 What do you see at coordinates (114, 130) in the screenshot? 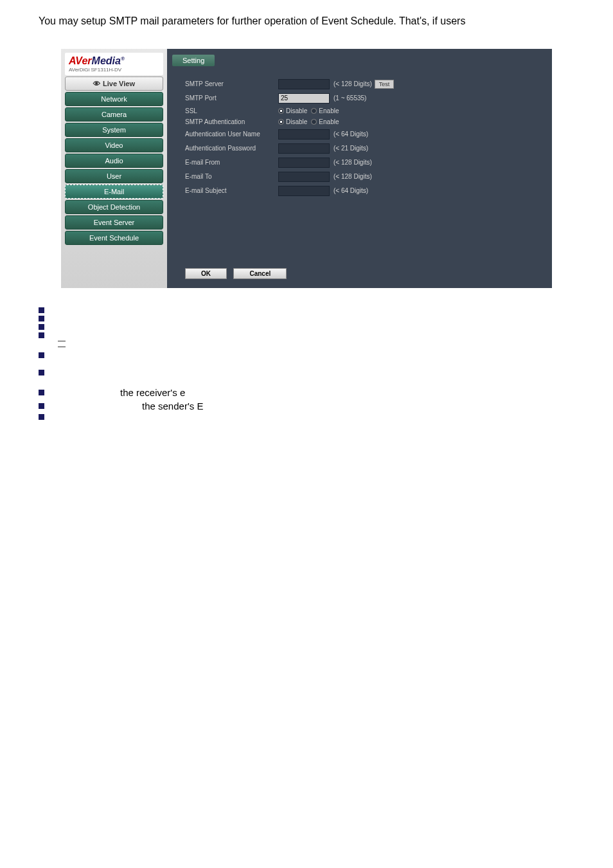
I see `sidebar-item-system: System` at bounding box center [114, 130].